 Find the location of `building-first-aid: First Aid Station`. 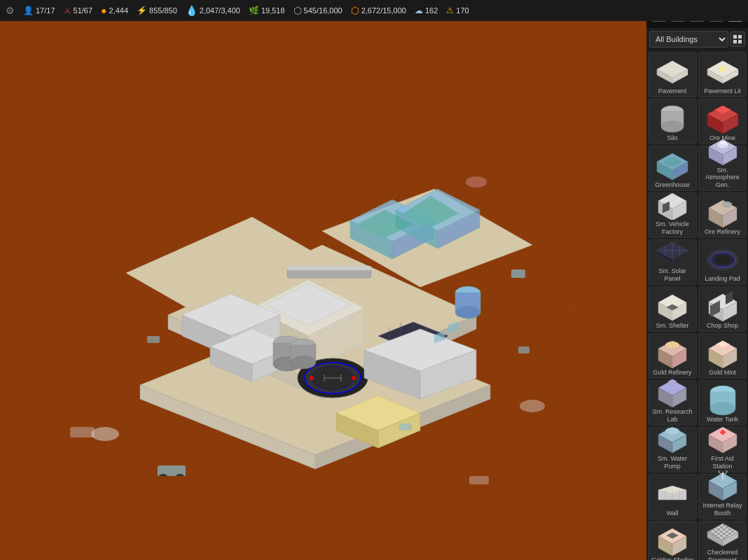

building-first-aid: First Aid Station is located at coordinates (723, 449).